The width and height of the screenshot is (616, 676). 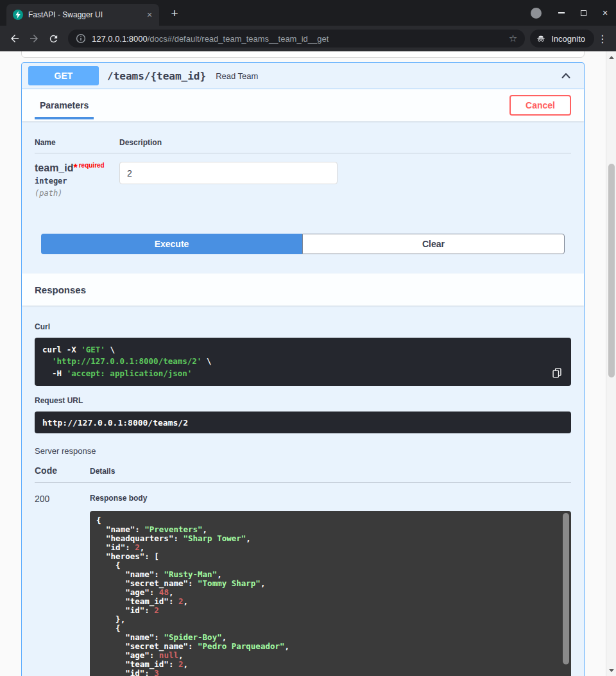 I want to click on response-scrollbar-thumb, so click(x=566, y=589).